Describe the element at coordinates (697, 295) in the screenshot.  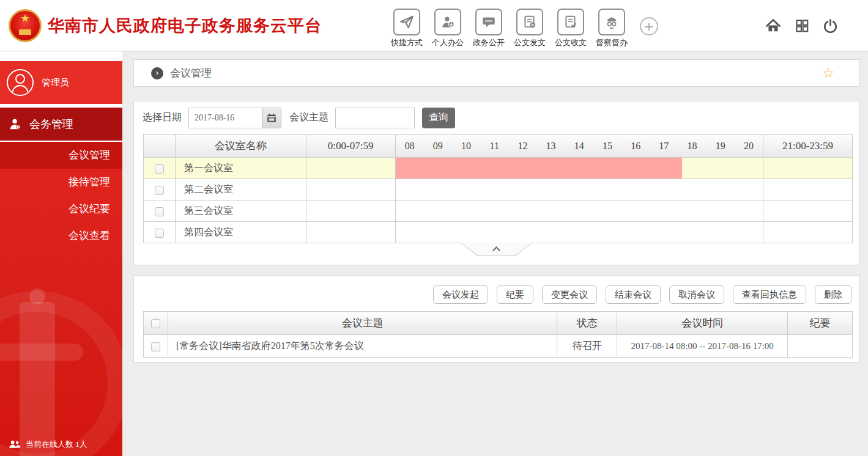
I see `cancel-meeting-button: 取消会议` at that location.